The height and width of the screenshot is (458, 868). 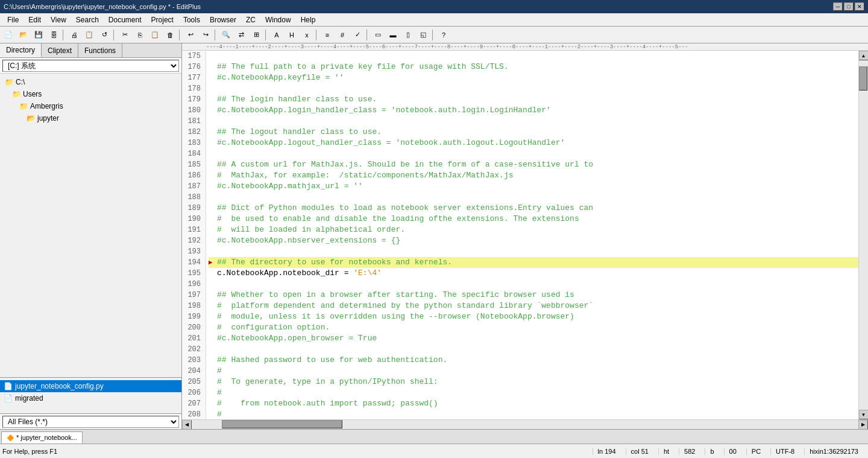 I want to click on sep3, so click(x=180, y=35).